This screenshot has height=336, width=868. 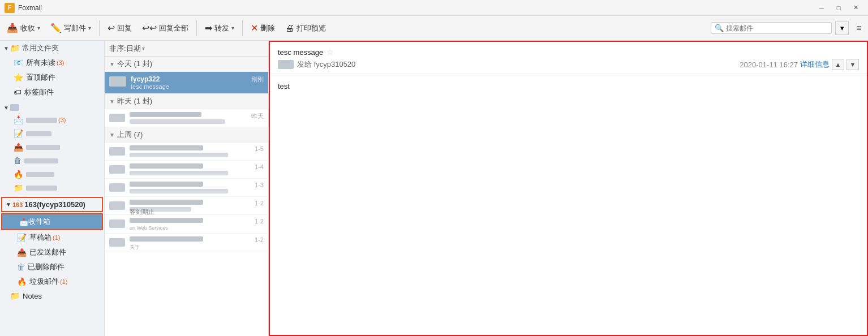 I want to click on account-163-deleted-icon: 🗑, so click(x=21, y=267).